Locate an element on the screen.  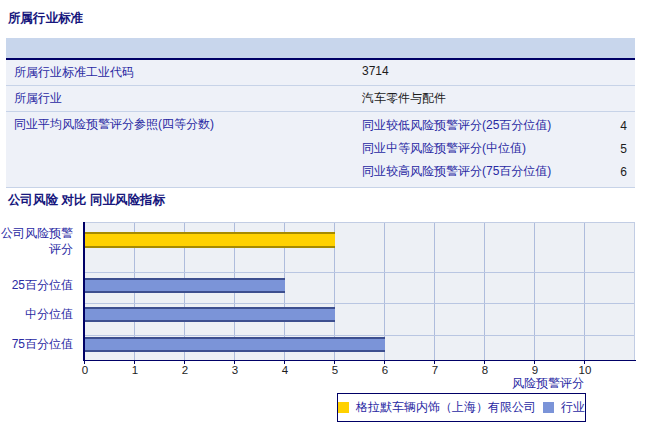
table-header-band is located at coordinates (320, 49).